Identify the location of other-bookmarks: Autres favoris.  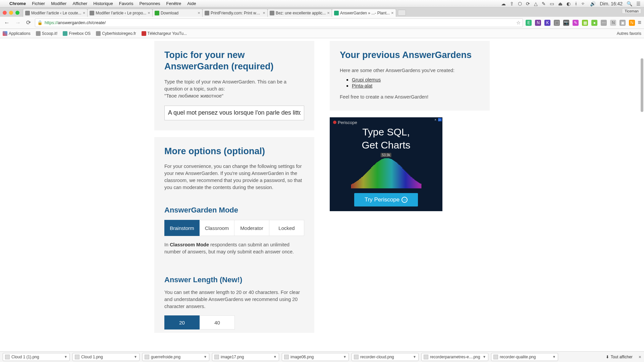
(629, 34).